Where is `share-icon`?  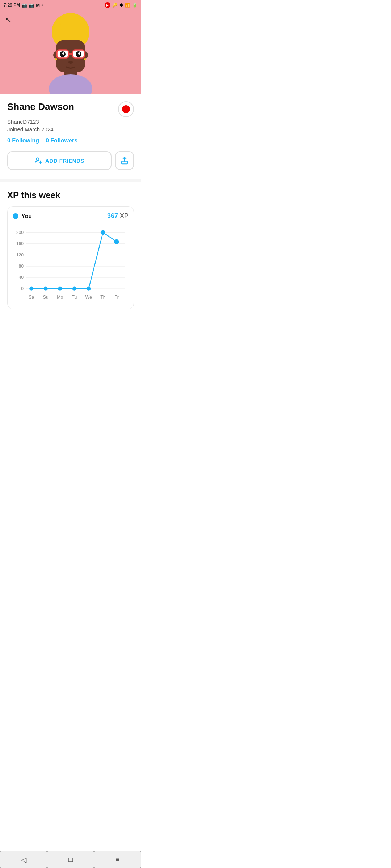
share-icon is located at coordinates (125, 161).